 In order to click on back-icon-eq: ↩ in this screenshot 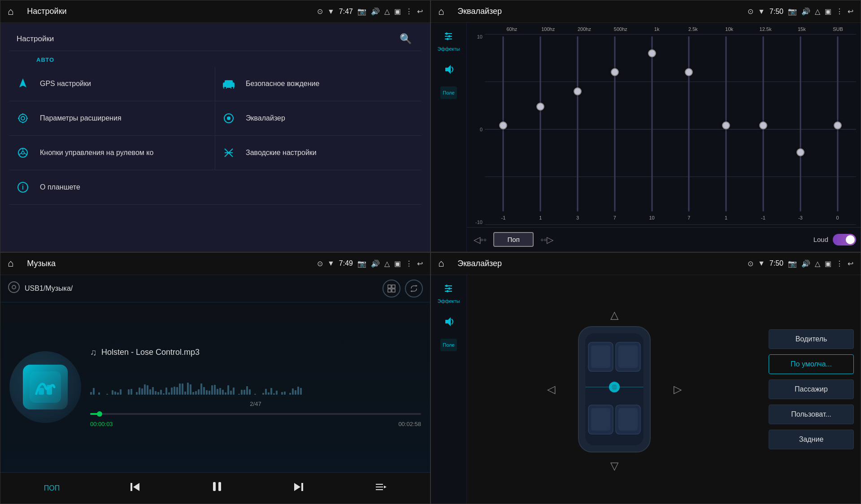, I will do `click(850, 12)`.